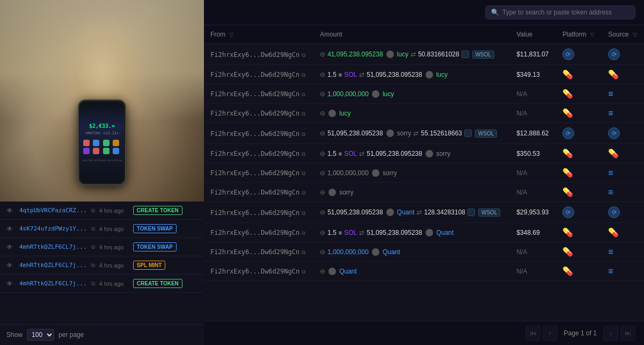 The height and width of the screenshot is (345, 644). I want to click on amount-cell: ⊖ 1,000,000,000 lucy, so click(412, 94).